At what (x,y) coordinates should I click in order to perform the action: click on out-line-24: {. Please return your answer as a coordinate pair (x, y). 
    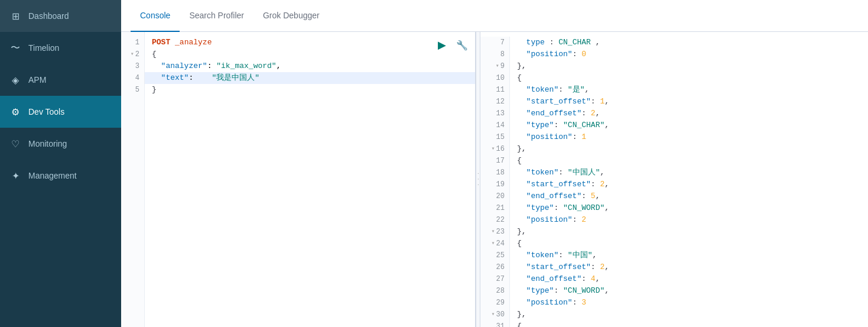
    Looking at the image, I should click on (689, 244).